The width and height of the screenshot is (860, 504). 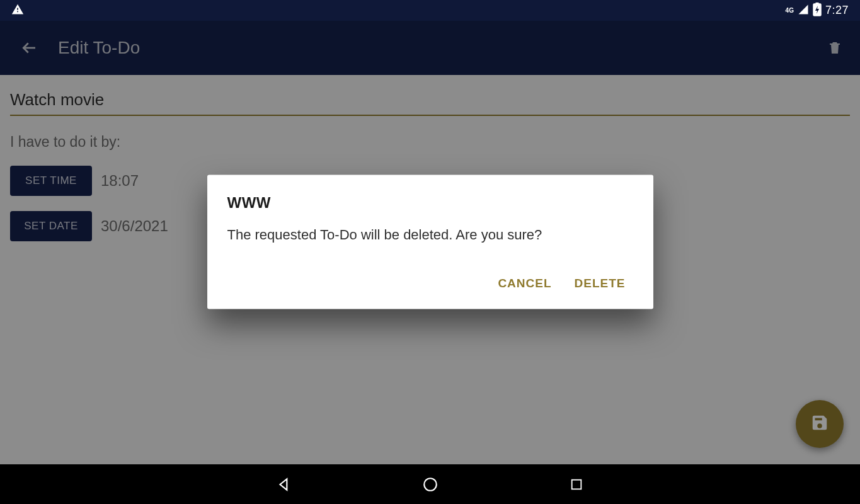 What do you see at coordinates (430, 236) in the screenshot?
I see `dialog-message: The requested To-Do will be deleted. Are…` at bounding box center [430, 236].